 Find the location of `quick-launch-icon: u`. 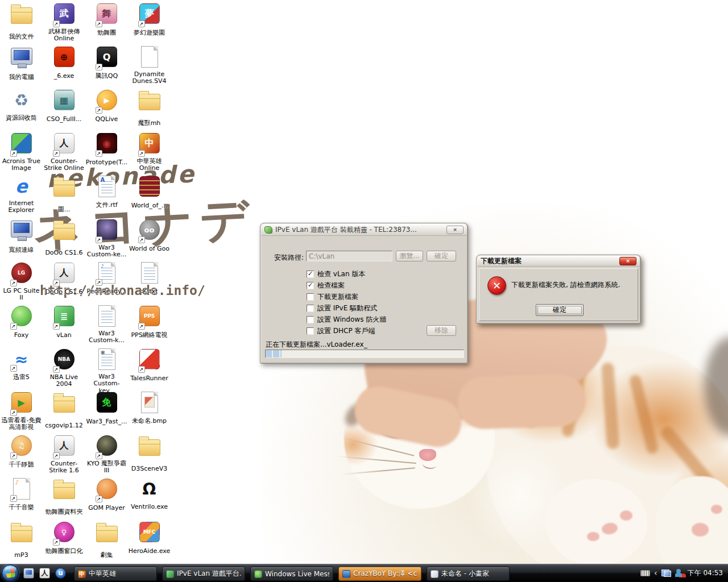

quick-launch-icon: u is located at coordinates (60, 573).